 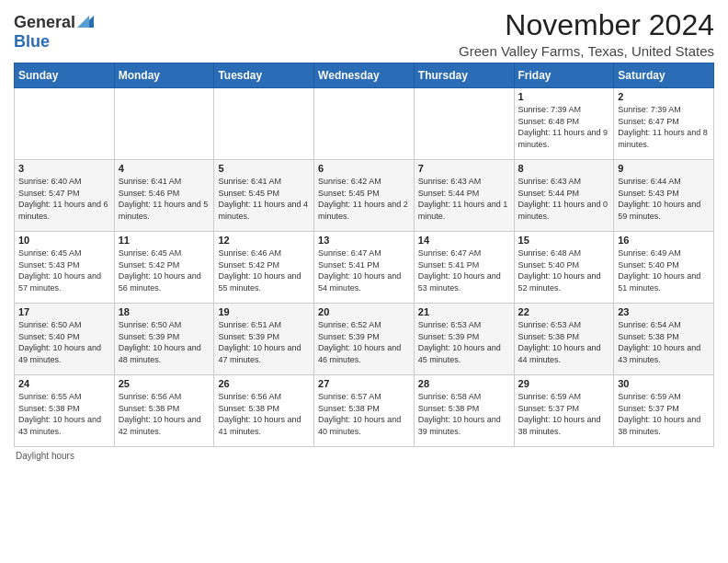 What do you see at coordinates (264, 168) in the screenshot?
I see `day-number: 5` at bounding box center [264, 168].